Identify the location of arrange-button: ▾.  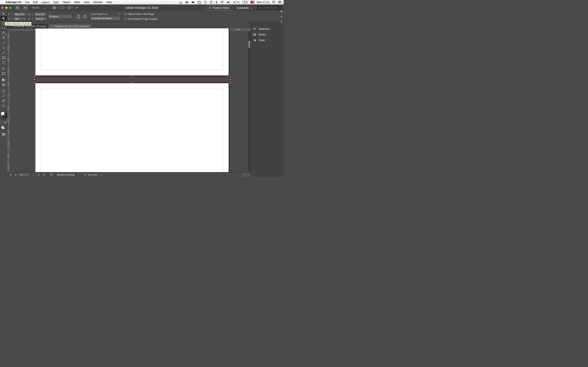
(70, 8).